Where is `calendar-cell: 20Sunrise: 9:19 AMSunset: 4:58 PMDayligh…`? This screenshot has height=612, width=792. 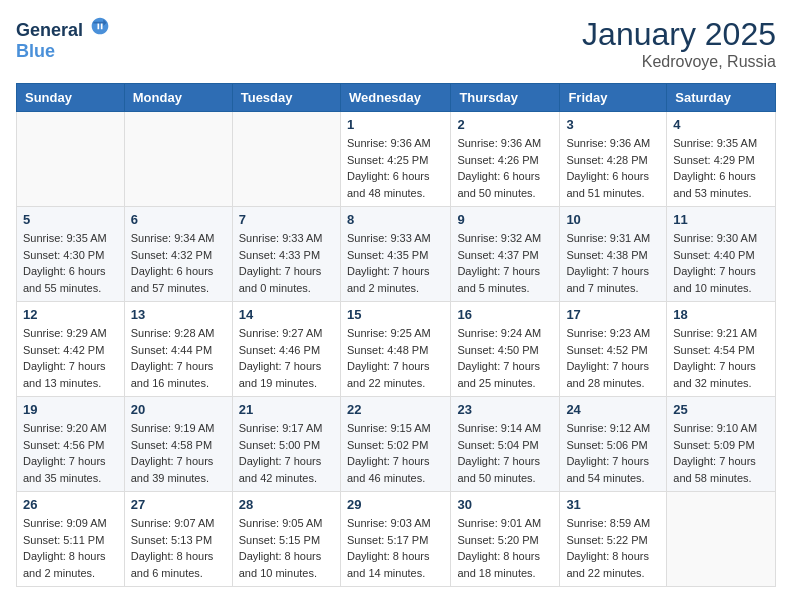 calendar-cell: 20Sunrise: 9:19 AMSunset: 4:58 PMDayligh… is located at coordinates (178, 444).